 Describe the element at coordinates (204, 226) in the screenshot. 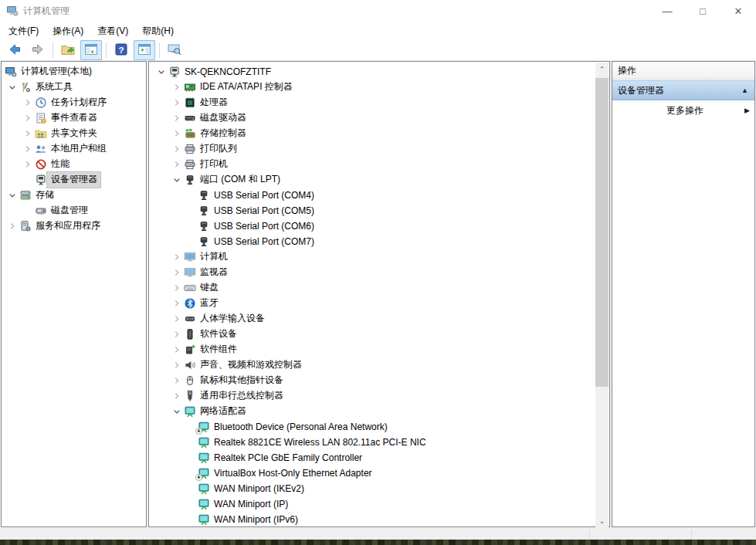

I see `serial-port-icon` at that location.